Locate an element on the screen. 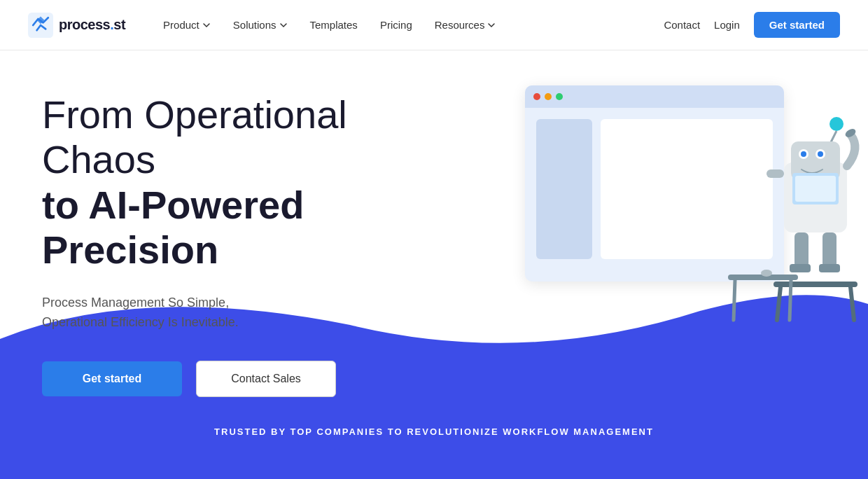 The width and height of the screenshot is (868, 479). browser-dot-red is located at coordinates (537, 97).